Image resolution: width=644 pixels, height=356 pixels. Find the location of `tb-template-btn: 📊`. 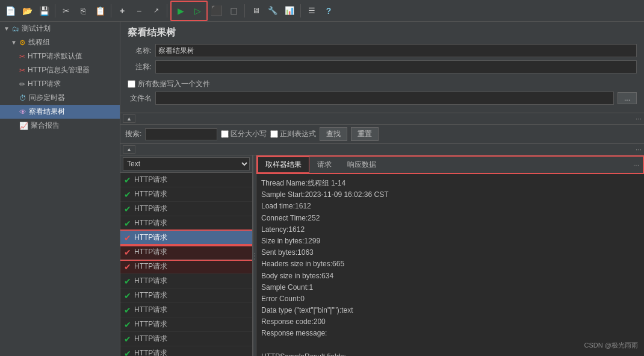

tb-template-btn: 📊 is located at coordinates (289, 11).